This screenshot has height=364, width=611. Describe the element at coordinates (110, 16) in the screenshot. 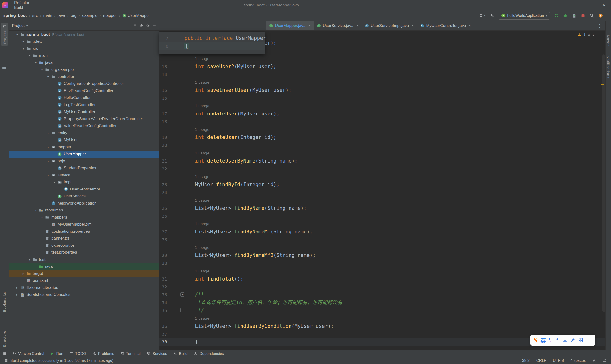

I see `breadcrumb-item-mapper: mapper` at that location.